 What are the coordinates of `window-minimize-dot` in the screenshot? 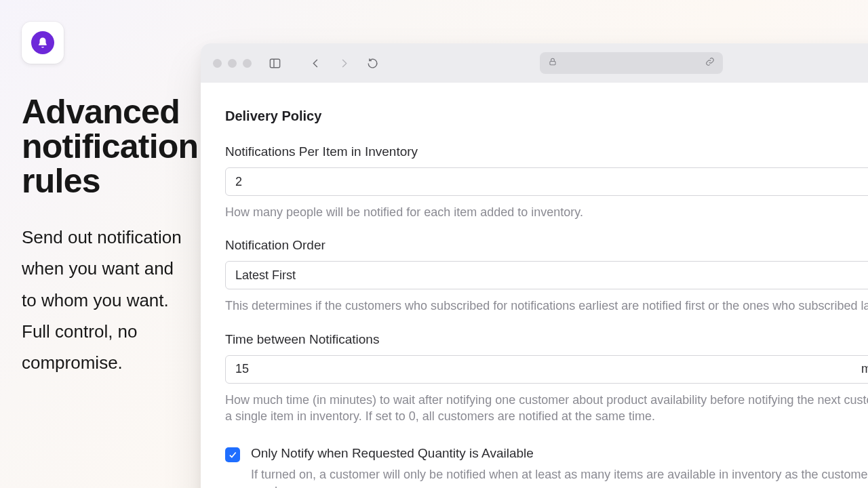 It's located at (232, 64).